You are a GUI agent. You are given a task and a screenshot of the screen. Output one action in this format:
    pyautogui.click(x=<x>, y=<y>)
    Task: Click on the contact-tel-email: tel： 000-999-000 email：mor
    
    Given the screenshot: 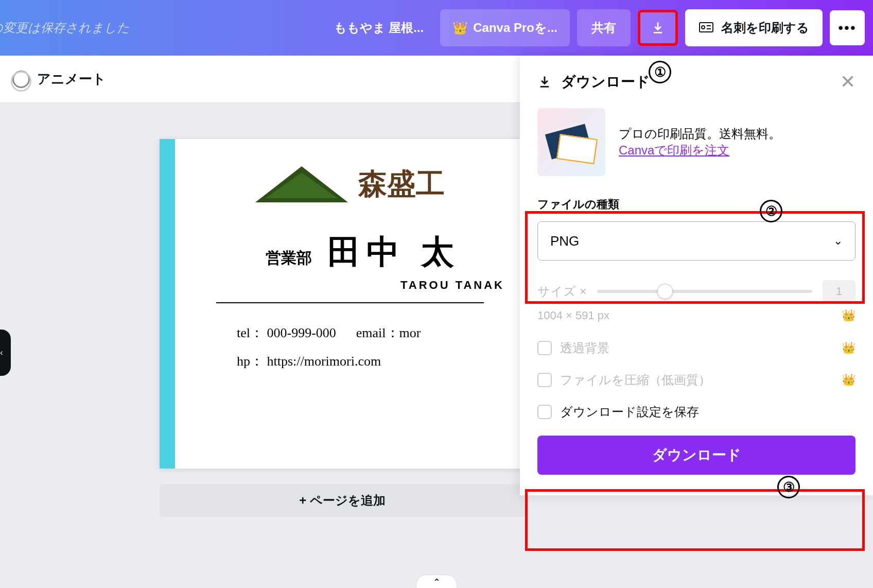 What is the action you would take?
    pyautogui.click(x=371, y=333)
    